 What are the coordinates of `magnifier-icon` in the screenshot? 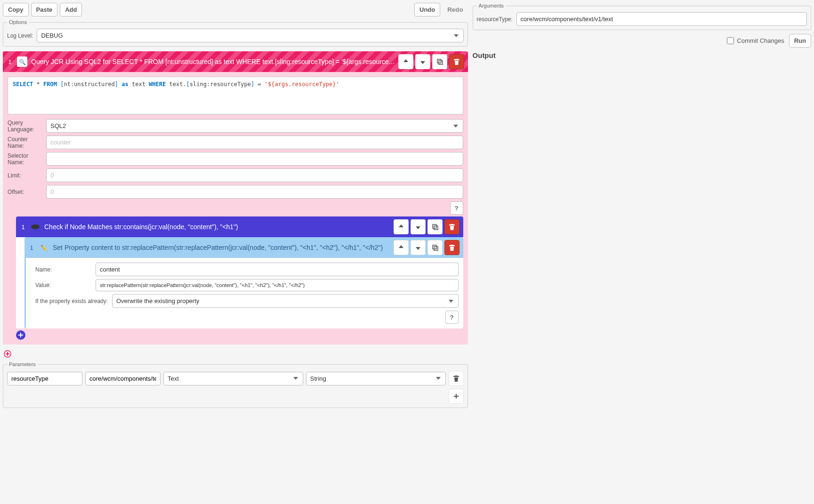 It's located at (22, 62).